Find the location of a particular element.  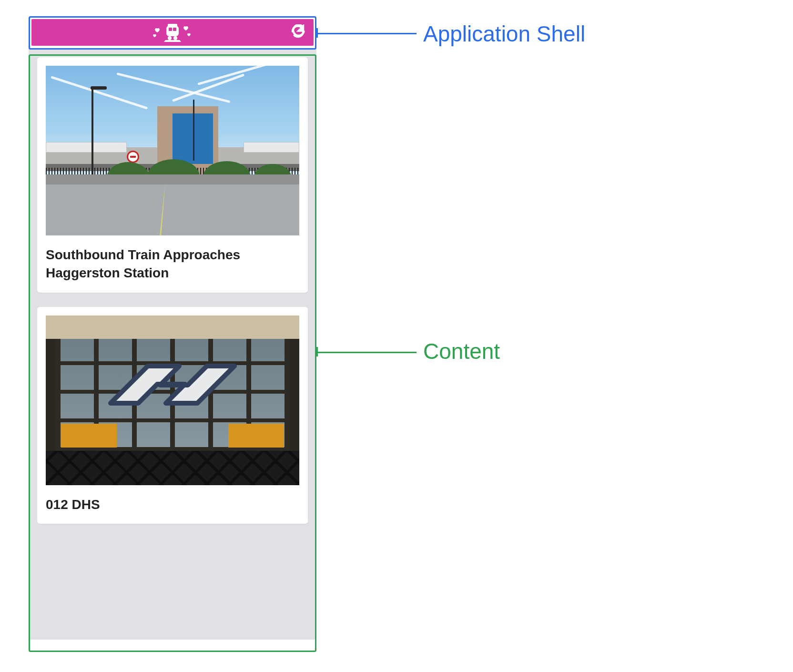

card-title: 012 DHS is located at coordinates (173, 505).